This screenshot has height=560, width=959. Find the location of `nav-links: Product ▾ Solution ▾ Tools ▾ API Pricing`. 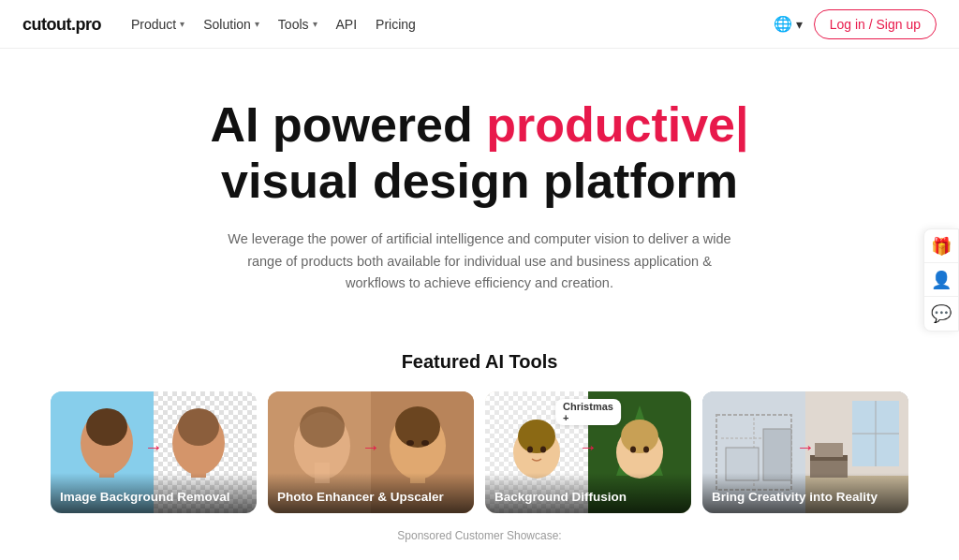

nav-links: Product ▾ Solution ▾ Tools ▾ API Pricing is located at coordinates (452, 24).